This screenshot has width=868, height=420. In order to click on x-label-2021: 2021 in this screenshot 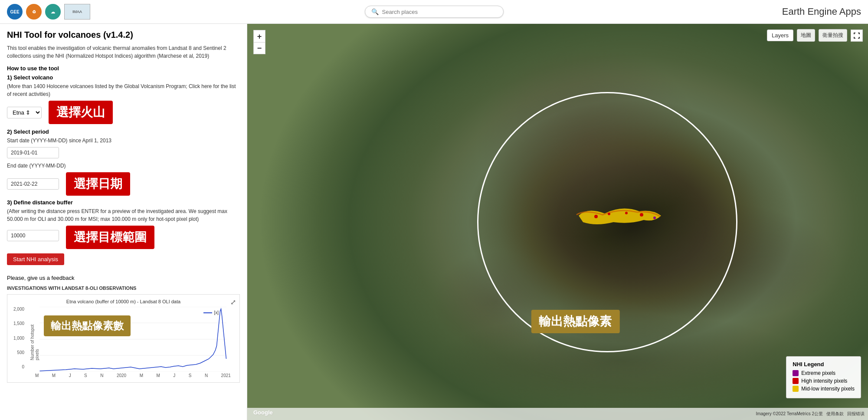, I will do `click(226, 376)`.